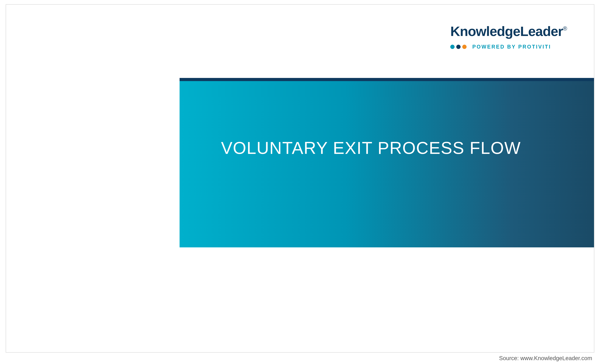 This screenshot has height=364, width=600. What do you see at coordinates (508, 47) in the screenshot?
I see `logo-subline: POWERED BY PROTIVITI` at bounding box center [508, 47].